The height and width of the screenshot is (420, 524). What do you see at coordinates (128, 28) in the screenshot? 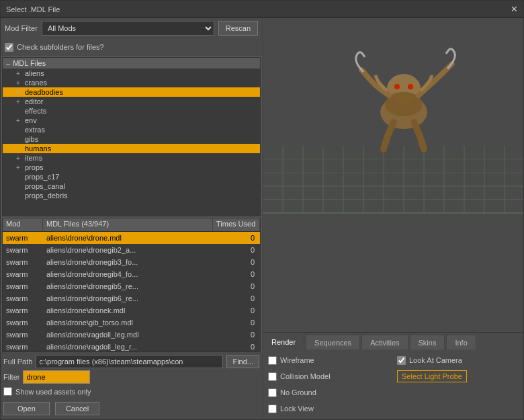
I see `mod-filter-select: All Mods swarm` at bounding box center [128, 28].